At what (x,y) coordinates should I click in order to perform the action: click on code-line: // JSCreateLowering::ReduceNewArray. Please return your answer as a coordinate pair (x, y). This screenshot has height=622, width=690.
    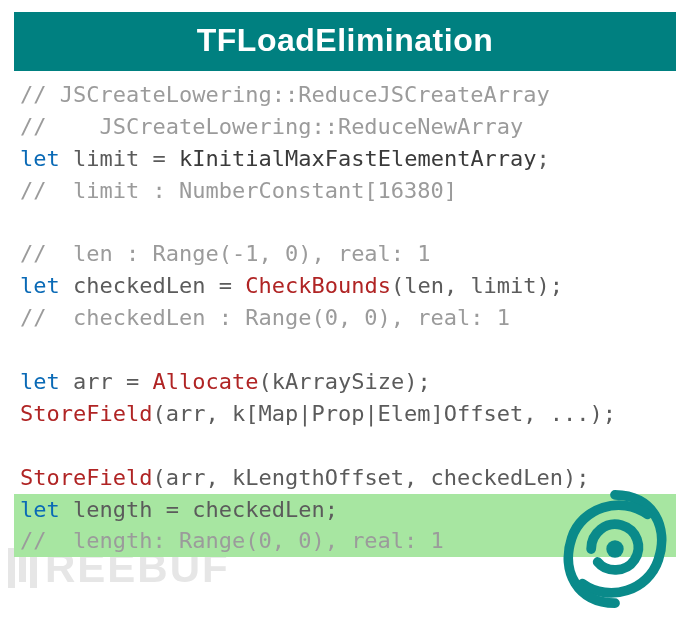
    Looking at the image, I should click on (345, 127).